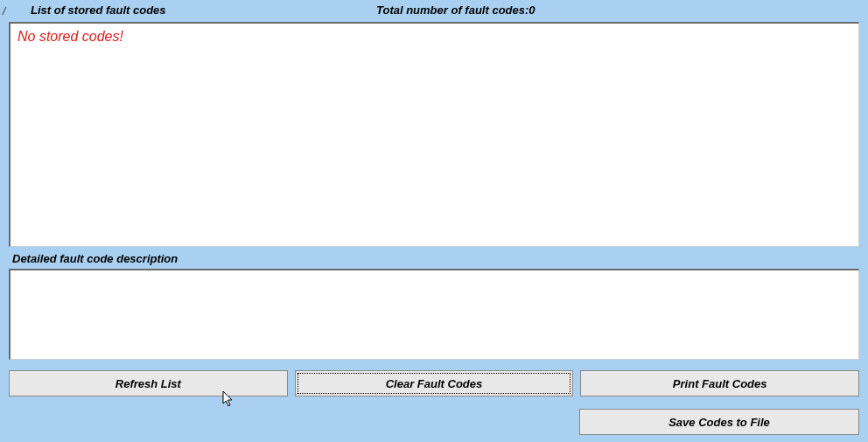  I want to click on refresh-list-button: Refresh List, so click(149, 383).